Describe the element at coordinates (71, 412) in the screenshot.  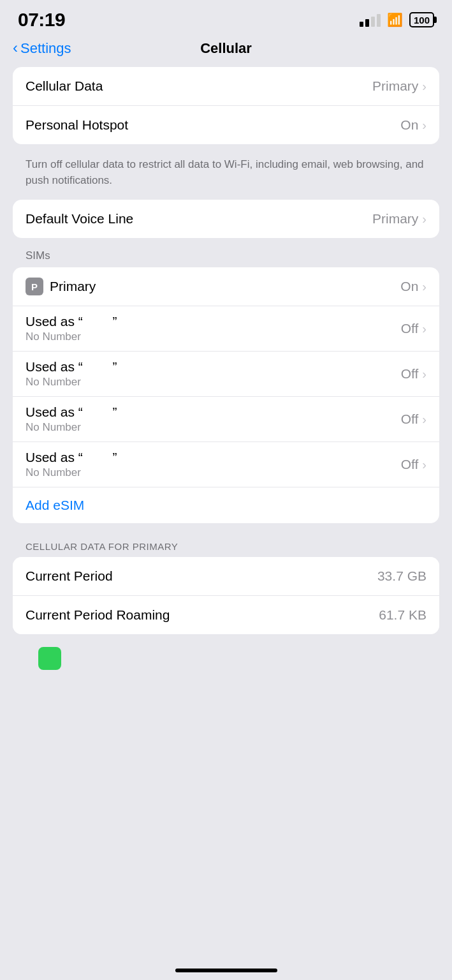
I see `sim-row-2-name: Used as “ ”` at that location.